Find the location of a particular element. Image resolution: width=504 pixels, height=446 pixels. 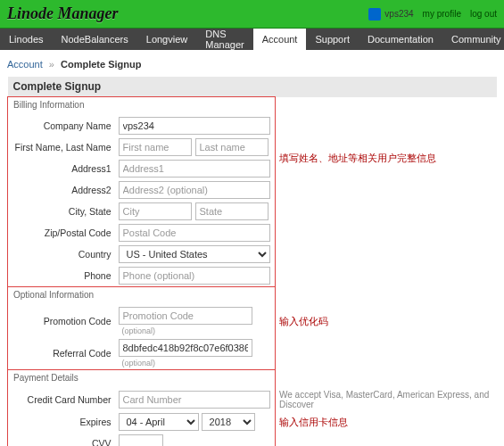

section-payment: Payment Details is located at coordinates (142, 380).